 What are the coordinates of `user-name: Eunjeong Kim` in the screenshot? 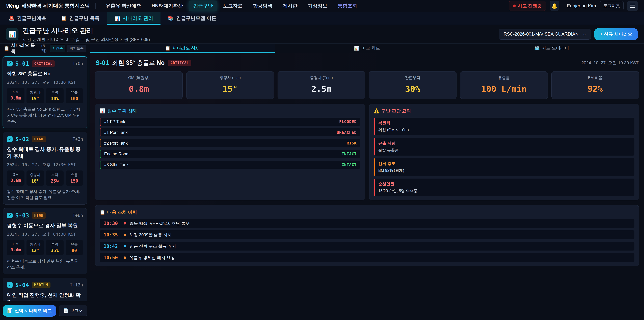 It's located at (582, 6).